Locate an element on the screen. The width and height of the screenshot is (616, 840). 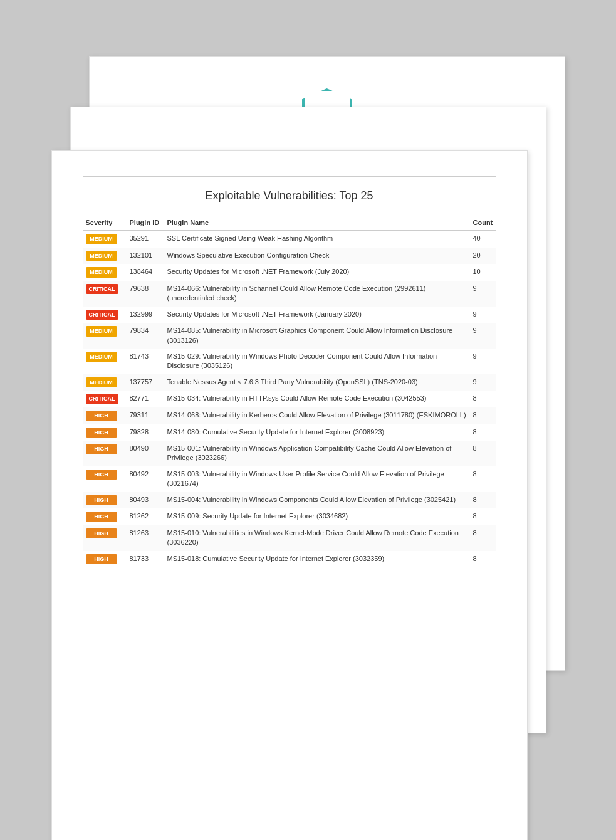
plugin-id-cell: 79311 is located at coordinates (146, 416).